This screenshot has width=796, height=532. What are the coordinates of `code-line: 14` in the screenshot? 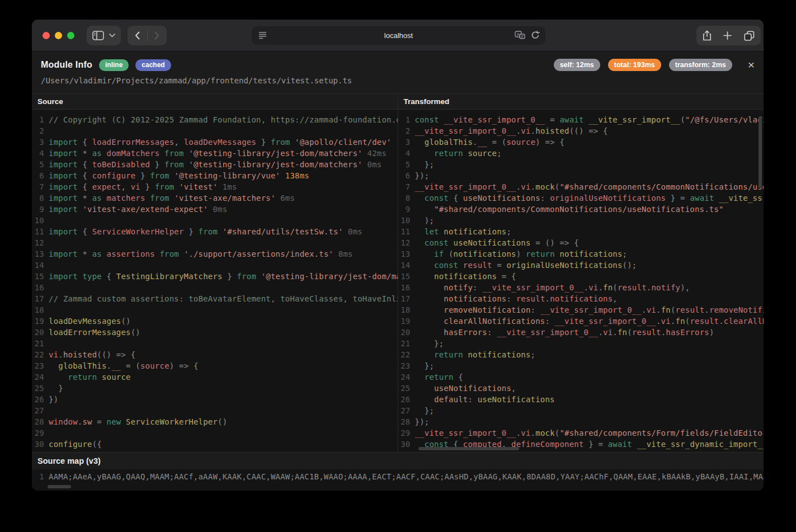 It's located at (215, 265).